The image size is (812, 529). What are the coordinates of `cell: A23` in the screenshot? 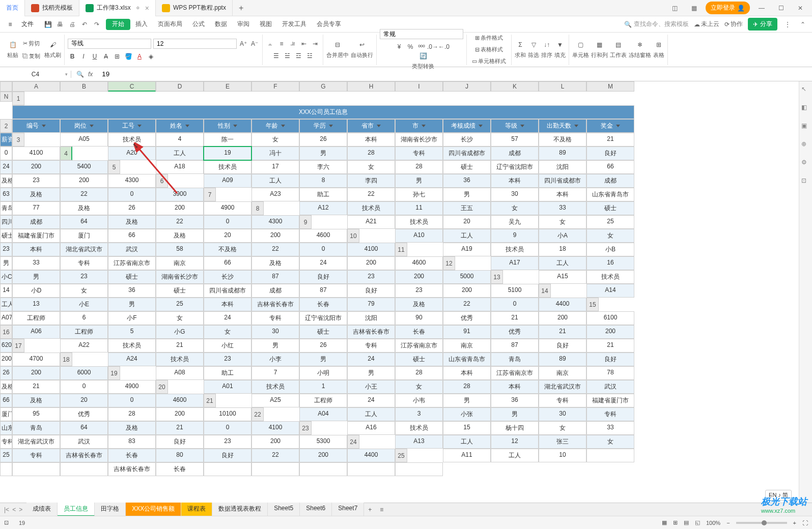 It's located at (275, 194).